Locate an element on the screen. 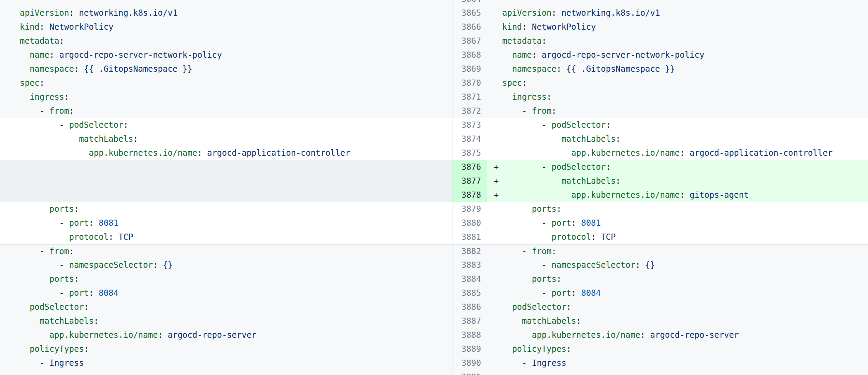  new-code-cell: --- is located at coordinates (685, 3).